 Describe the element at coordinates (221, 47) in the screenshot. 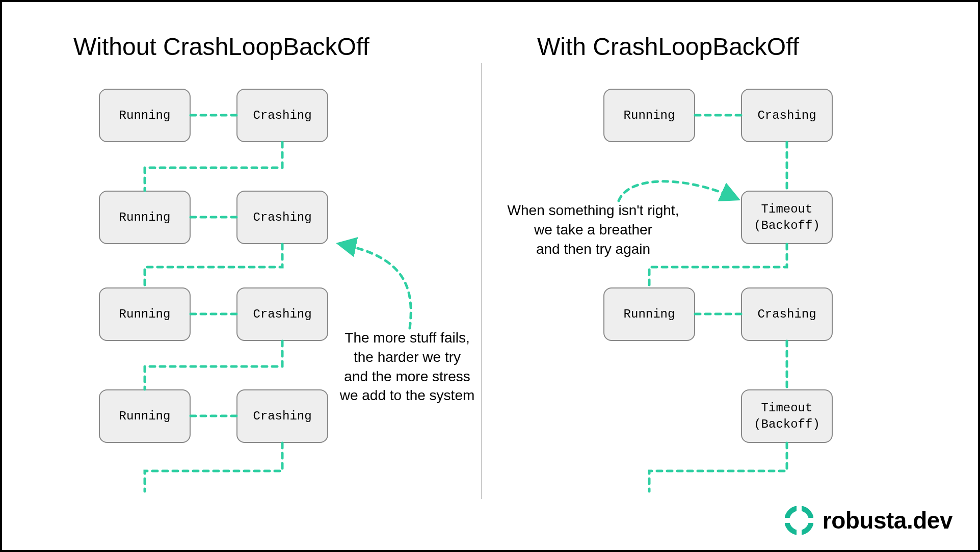

I see `heading-left: Without CrashLoopBackOff` at that location.